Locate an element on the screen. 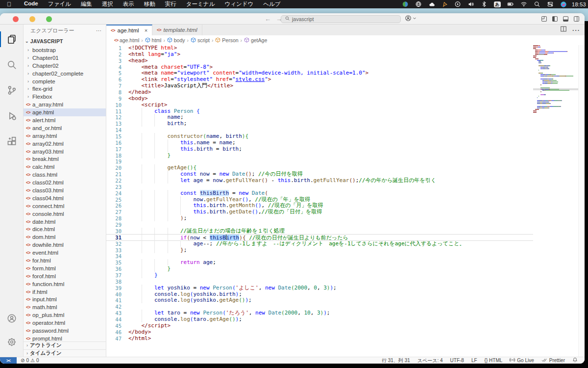  code-line-13: 13 birth; is located at coordinates (319, 124).